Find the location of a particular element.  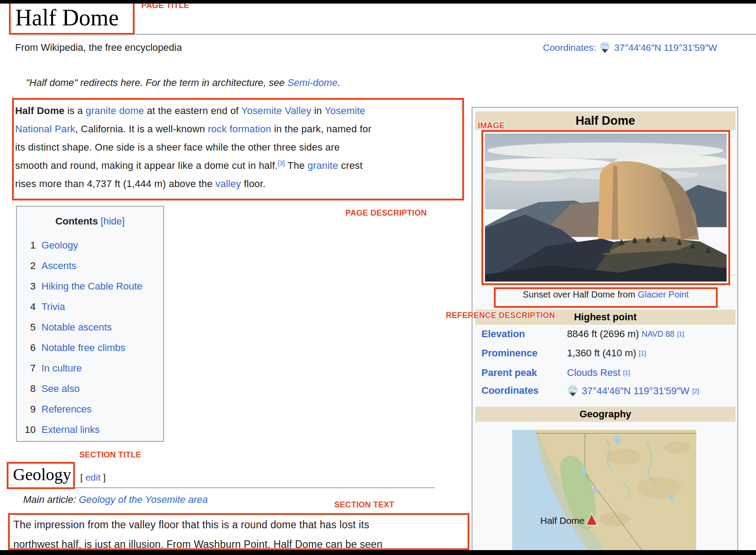

annotation-label-reference-description: REFERENCE DESCRIPTION is located at coordinates (500, 315).